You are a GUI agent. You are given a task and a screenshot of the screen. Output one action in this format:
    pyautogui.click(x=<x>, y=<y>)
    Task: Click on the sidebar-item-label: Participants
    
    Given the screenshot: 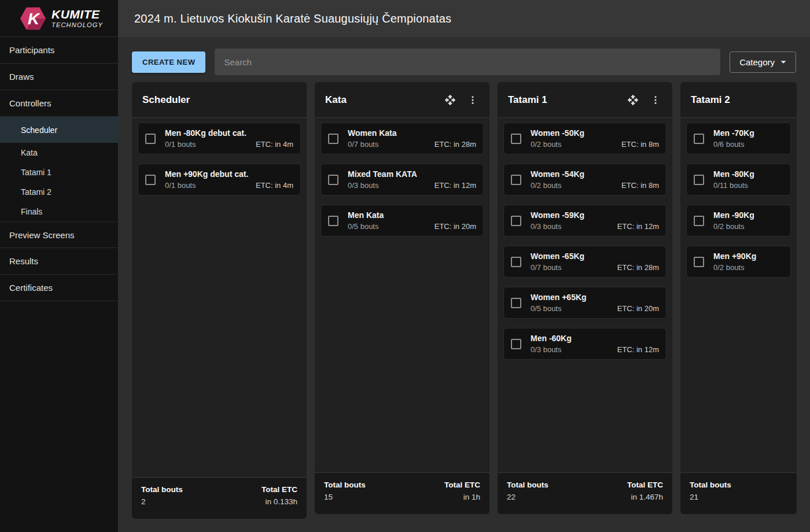 What is the action you would take?
    pyautogui.click(x=32, y=50)
    